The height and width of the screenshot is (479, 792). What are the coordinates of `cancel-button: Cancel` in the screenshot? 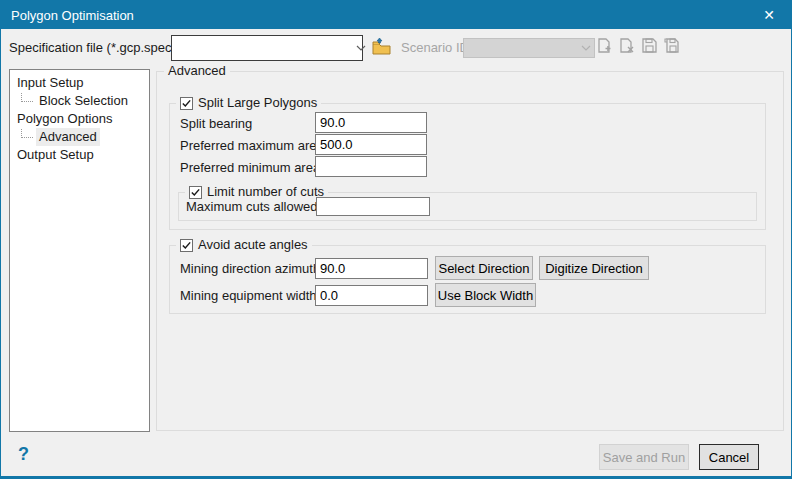 It's located at (729, 457).